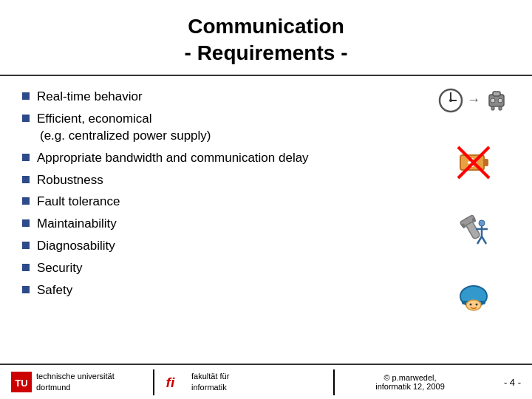 The height and width of the screenshot is (399, 532). I want to click on bullet-text: Security, so click(237, 269).